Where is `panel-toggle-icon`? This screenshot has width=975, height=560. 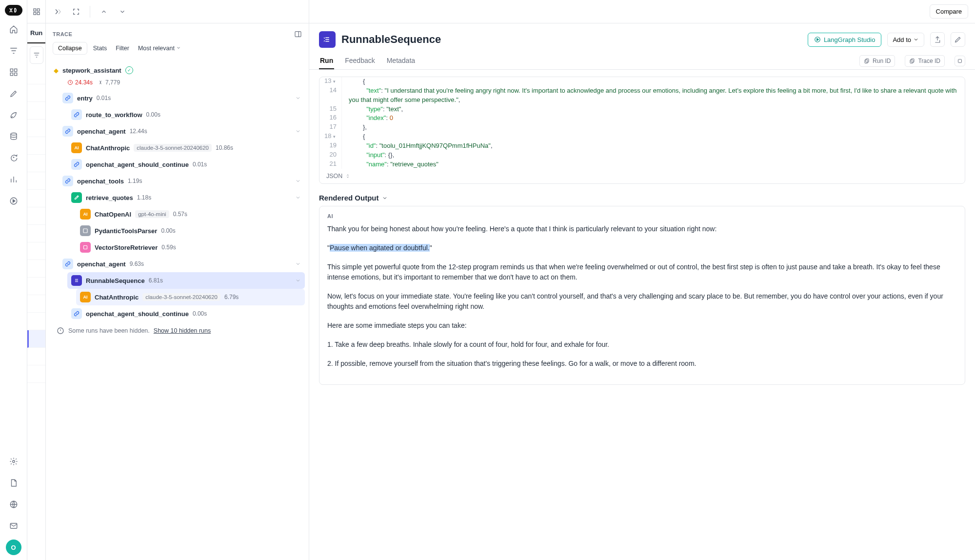 panel-toggle-icon is located at coordinates (298, 34).